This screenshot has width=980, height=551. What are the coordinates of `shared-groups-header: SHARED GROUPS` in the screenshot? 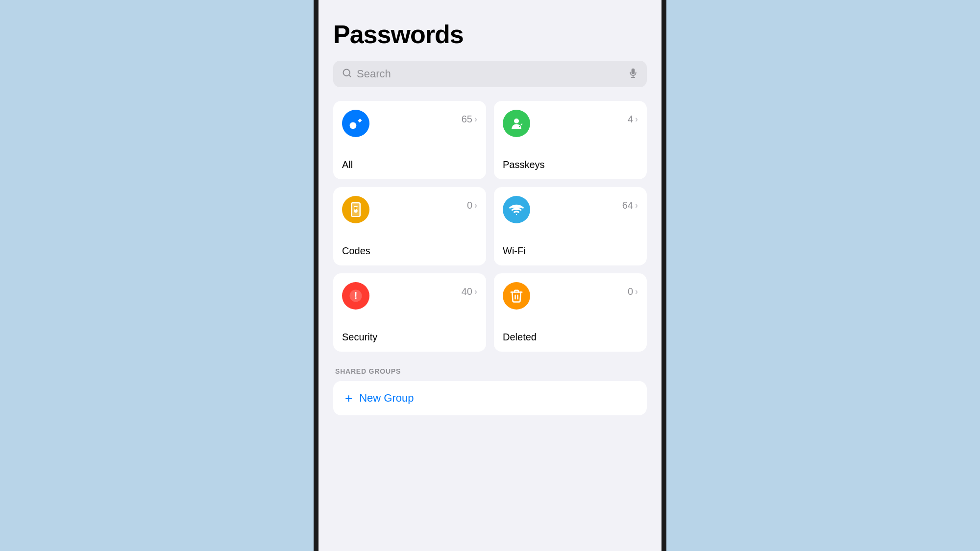 It's located at (490, 371).